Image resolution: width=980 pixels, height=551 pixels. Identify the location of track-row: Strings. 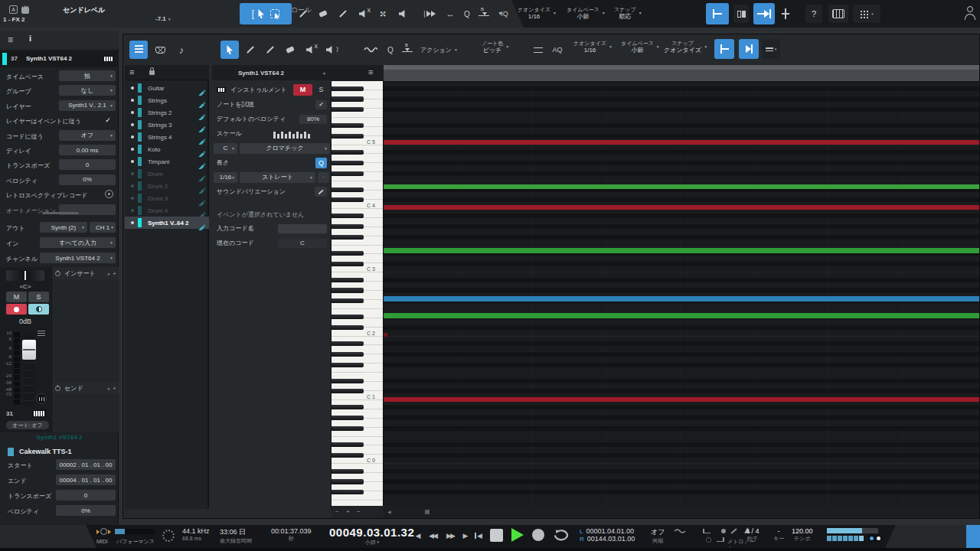
(167, 100).